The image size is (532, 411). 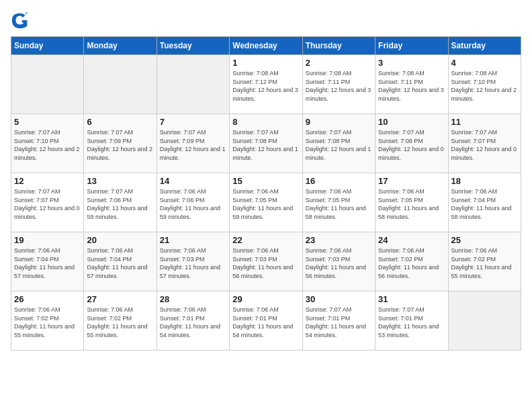 What do you see at coordinates (485, 181) in the screenshot?
I see `day-number: 18` at bounding box center [485, 181].